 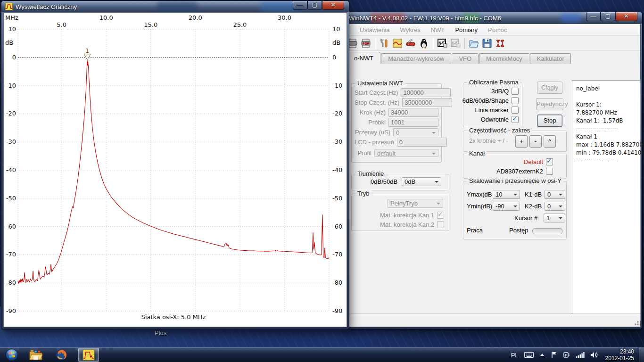 What do you see at coordinates (504, 58) in the screenshot?
I see `tab-miermikmocy: MiermikMocy` at bounding box center [504, 58].